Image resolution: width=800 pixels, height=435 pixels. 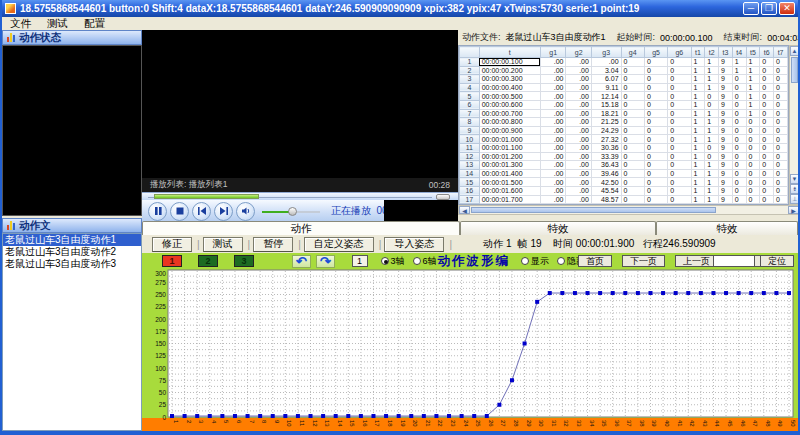 I want to click on table-cell: 00:00:00.600, so click(x=510, y=104).